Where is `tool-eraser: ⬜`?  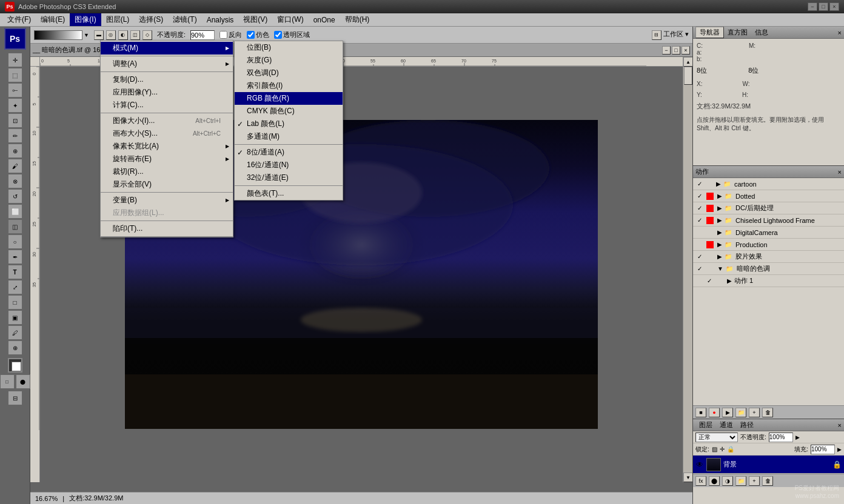
tool-eraser: ⬜ is located at coordinates (15, 211).